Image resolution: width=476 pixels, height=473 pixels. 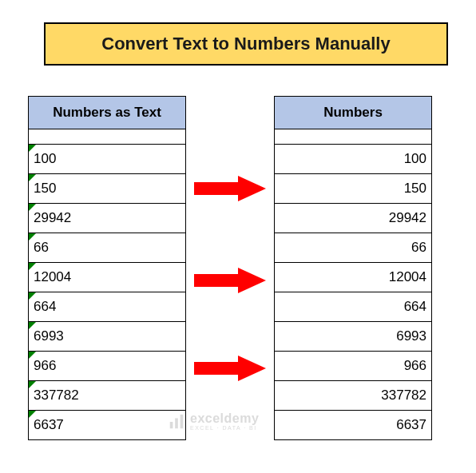 What do you see at coordinates (353, 248) in the screenshot?
I see `number-cell: 66` at bounding box center [353, 248].